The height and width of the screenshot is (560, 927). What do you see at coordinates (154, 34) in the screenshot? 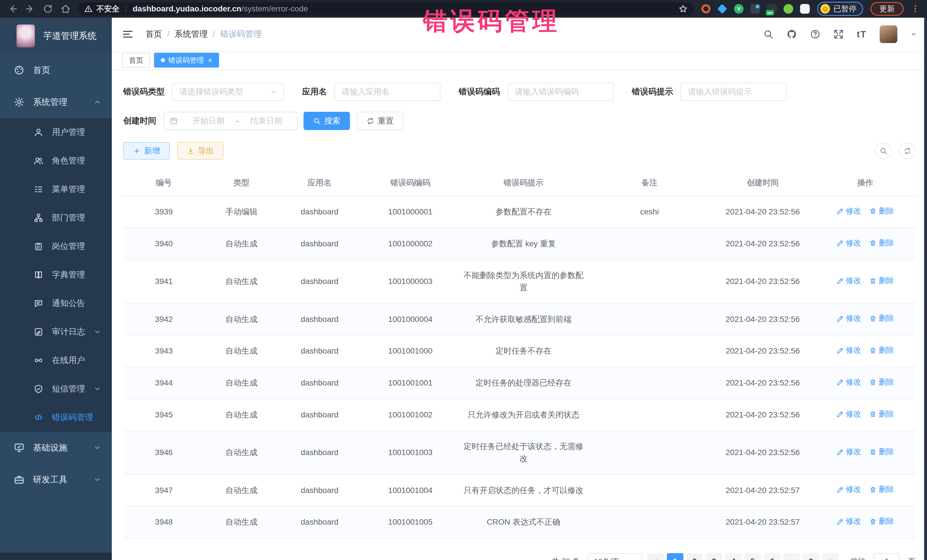
I see `breadcrumb-item: 首页` at bounding box center [154, 34].